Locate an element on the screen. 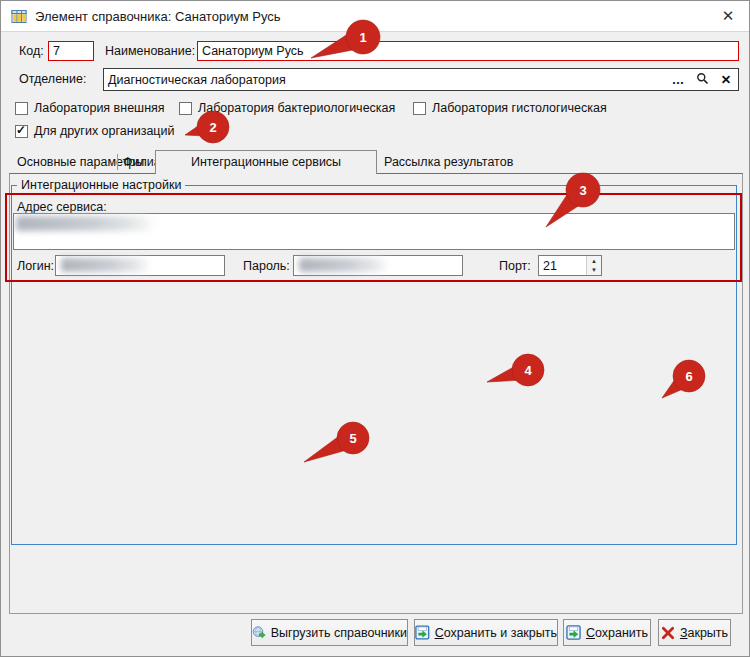 This screenshot has width=750, height=657. port-spin-buttons: ▲▼ is located at coordinates (594, 266).